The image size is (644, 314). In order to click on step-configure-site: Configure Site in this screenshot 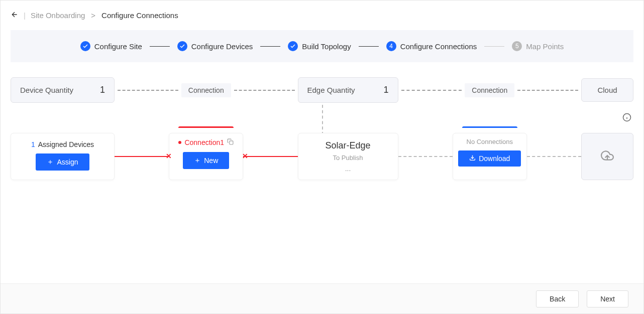, I will do `click(112, 46)`.